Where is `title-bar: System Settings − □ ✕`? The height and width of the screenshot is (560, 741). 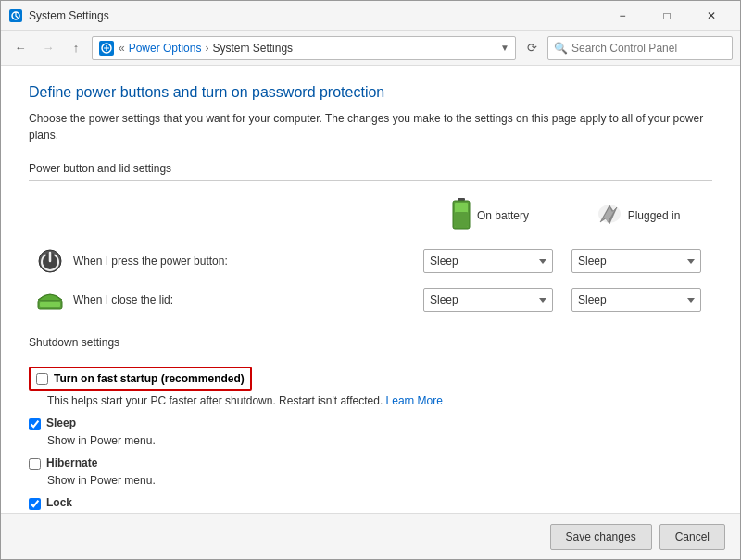
title-bar: System Settings − □ ✕ is located at coordinates (370, 16).